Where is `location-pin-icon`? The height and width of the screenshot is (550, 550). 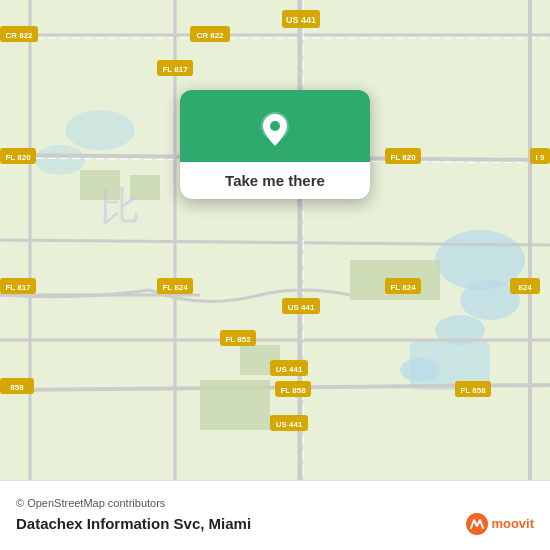
location-pin-icon is located at coordinates (275, 130).